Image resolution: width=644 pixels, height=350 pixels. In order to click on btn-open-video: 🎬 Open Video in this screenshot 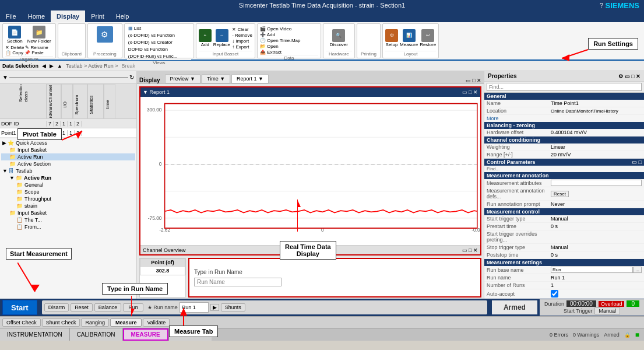, I will do `click(280, 29)`.